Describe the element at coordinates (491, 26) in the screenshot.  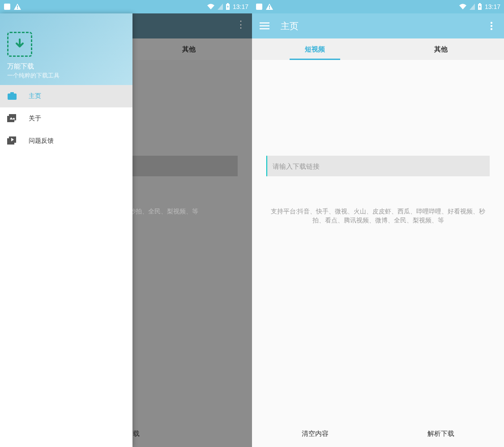
I see `overflow-icon` at that location.